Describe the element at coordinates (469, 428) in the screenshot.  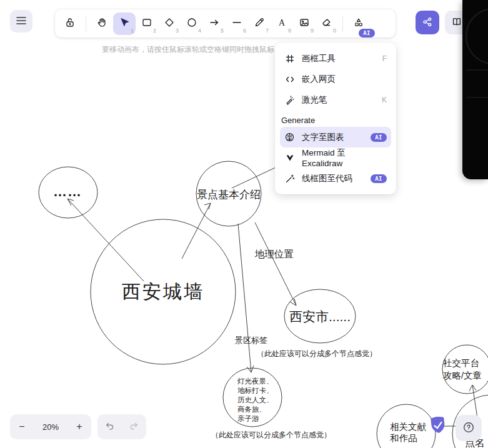
I see `help-button` at that location.